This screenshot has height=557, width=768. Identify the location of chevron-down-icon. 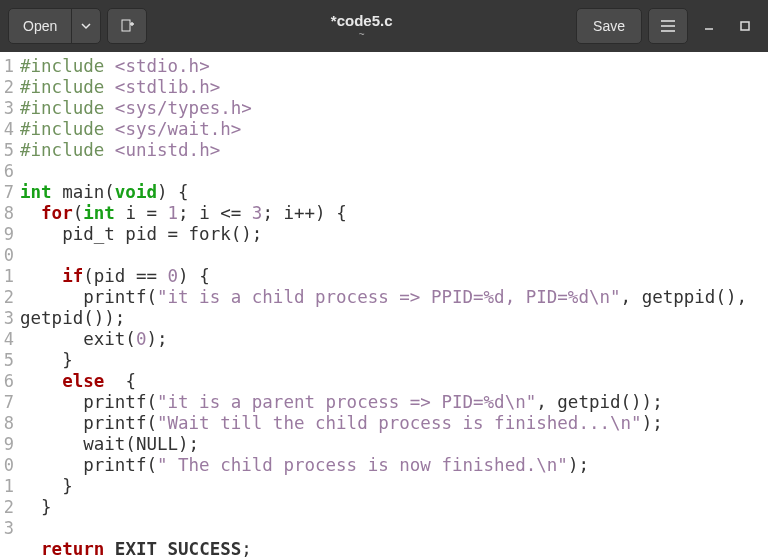
(86, 26).